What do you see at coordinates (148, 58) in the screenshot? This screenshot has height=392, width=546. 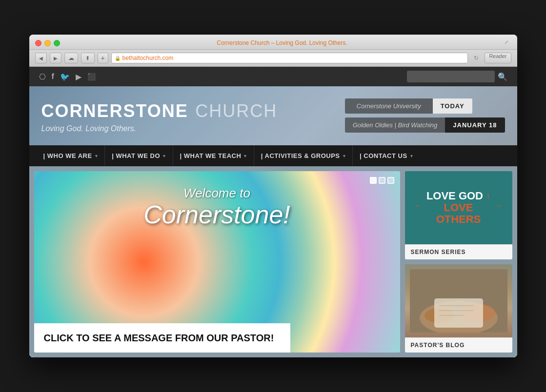 I see `address-text: bethaltochurch.com` at bounding box center [148, 58].